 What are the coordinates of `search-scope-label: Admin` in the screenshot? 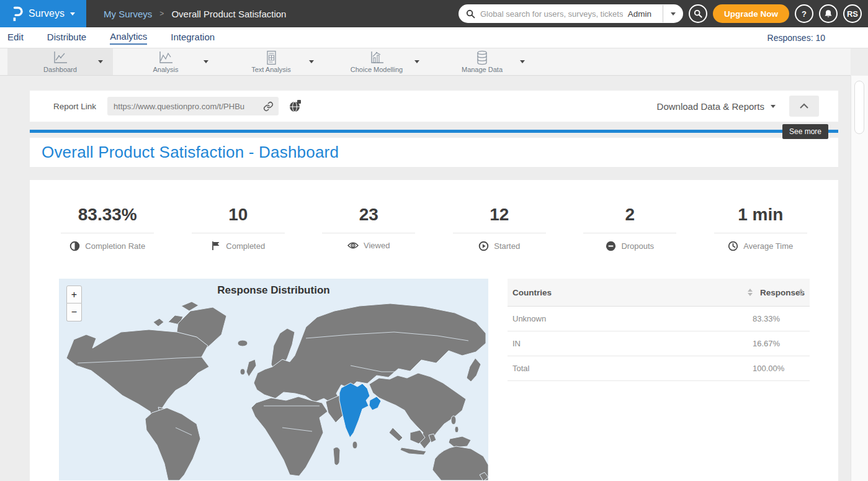 It's located at (643, 14).